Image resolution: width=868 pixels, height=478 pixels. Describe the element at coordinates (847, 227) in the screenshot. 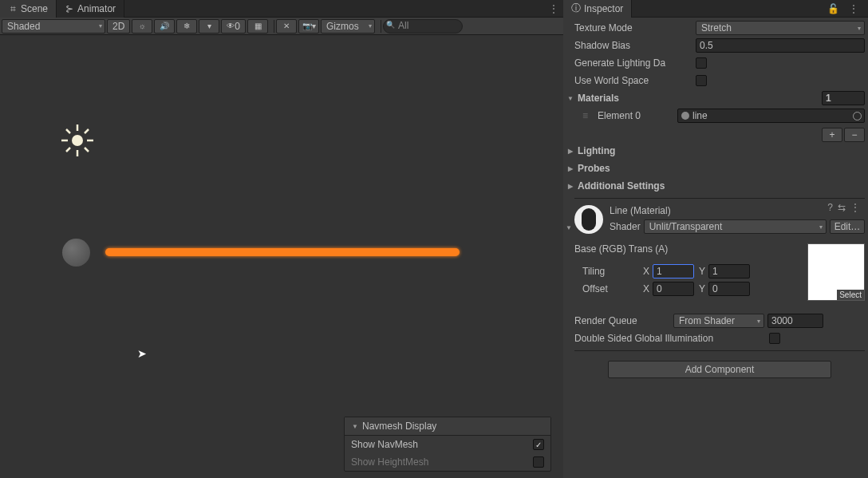

I see `edit-label: Edit…` at that location.